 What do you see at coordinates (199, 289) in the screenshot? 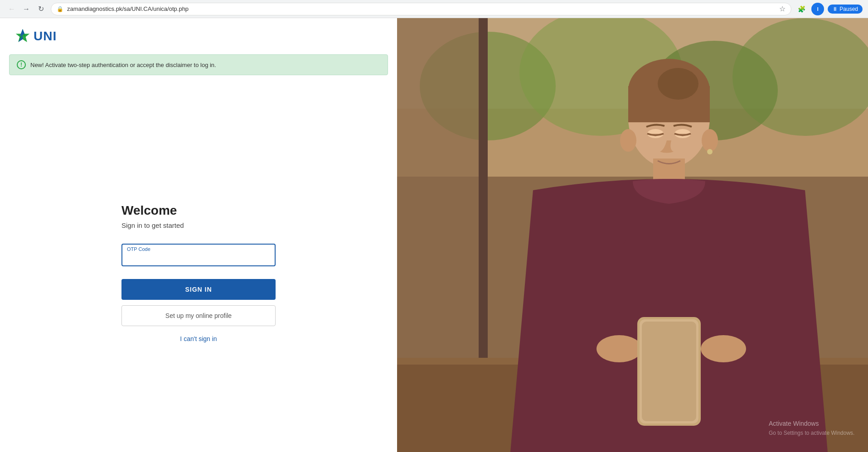
I see `sign-in-button: SIGN IN` at bounding box center [199, 289].